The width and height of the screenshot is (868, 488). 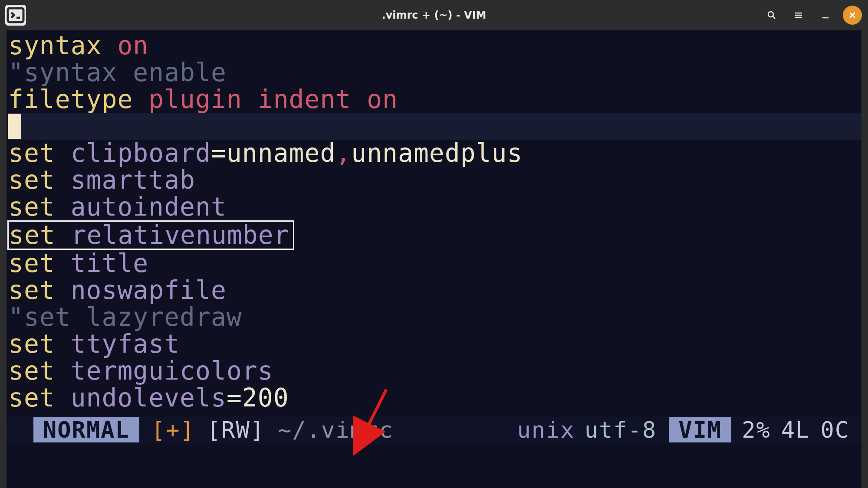 I want to click on statusline-line: 4L, so click(x=791, y=430).